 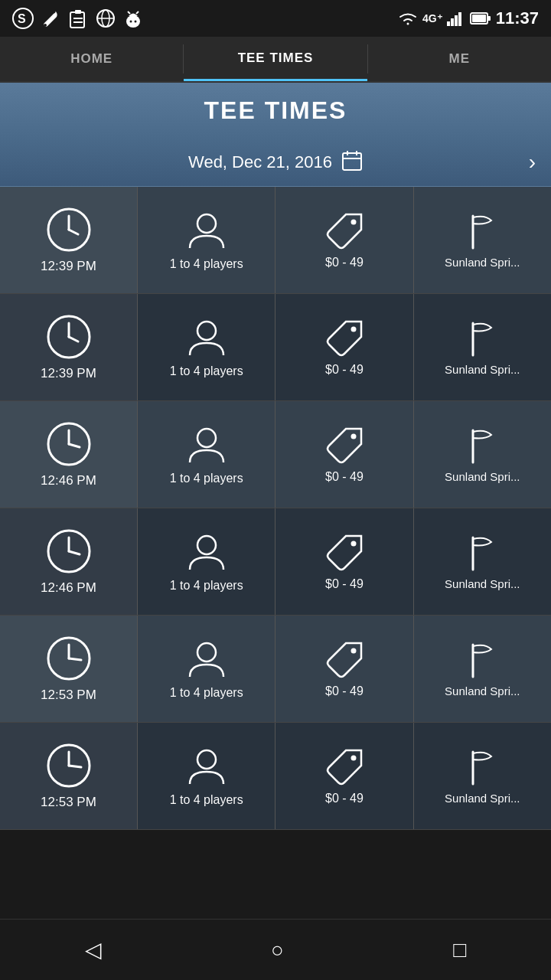 What do you see at coordinates (133, 18) in the screenshot?
I see `android-icon` at bounding box center [133, 18].